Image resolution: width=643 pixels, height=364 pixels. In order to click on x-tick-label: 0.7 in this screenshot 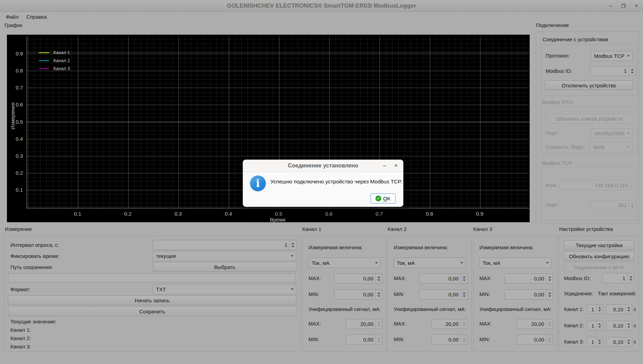, I will do `click(379, 214)`.